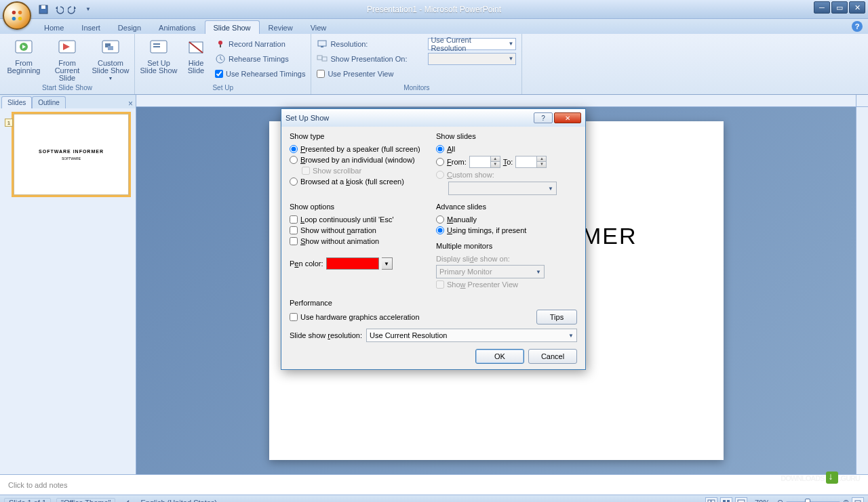  What do you see at coordinates (16, 102) in the screenshot?
I see `sidebar-tab-slides: Slides` at bounding box center [16, 102].